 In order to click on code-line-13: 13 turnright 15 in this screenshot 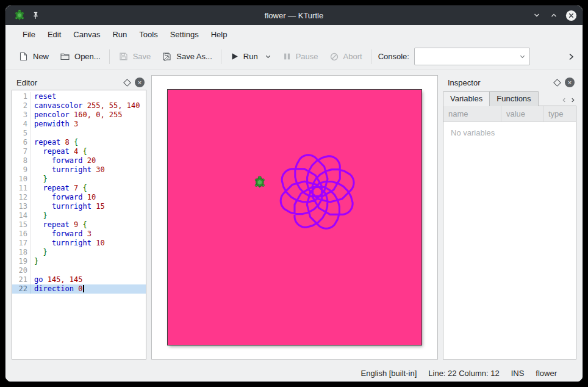, I will do `click(79, 206)`.